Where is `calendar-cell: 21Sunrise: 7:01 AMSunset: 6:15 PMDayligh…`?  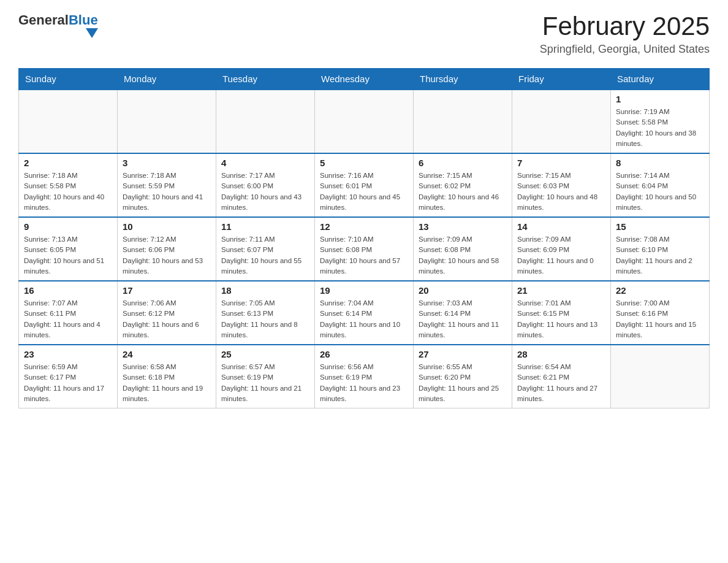
calendar-cell: 21Sunrise: 7:01 AMSunset: 6:15 PMDayligh… is located at coordinates (561, 313).